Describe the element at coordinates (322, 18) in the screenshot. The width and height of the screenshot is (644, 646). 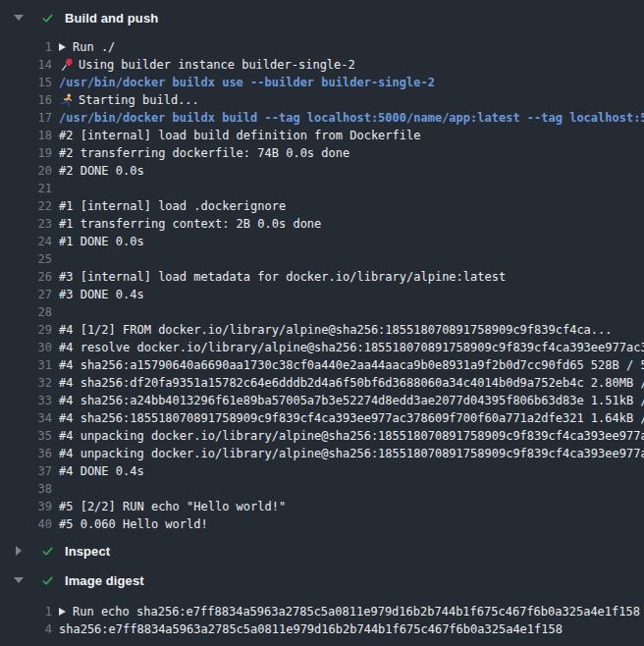
I see `step-header-build-and-push: Build and push` at that location.